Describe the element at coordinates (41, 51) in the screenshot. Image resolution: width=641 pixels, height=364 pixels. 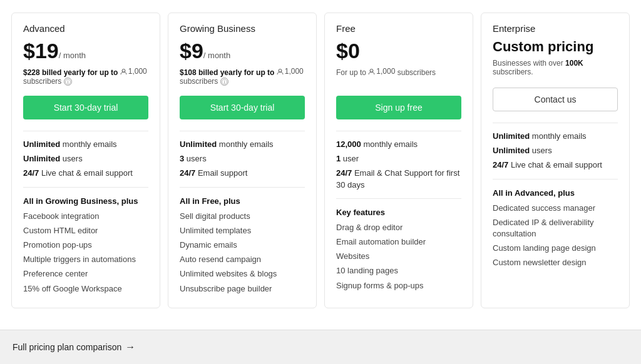
I see `price-amount-advanced: $19` at that location.